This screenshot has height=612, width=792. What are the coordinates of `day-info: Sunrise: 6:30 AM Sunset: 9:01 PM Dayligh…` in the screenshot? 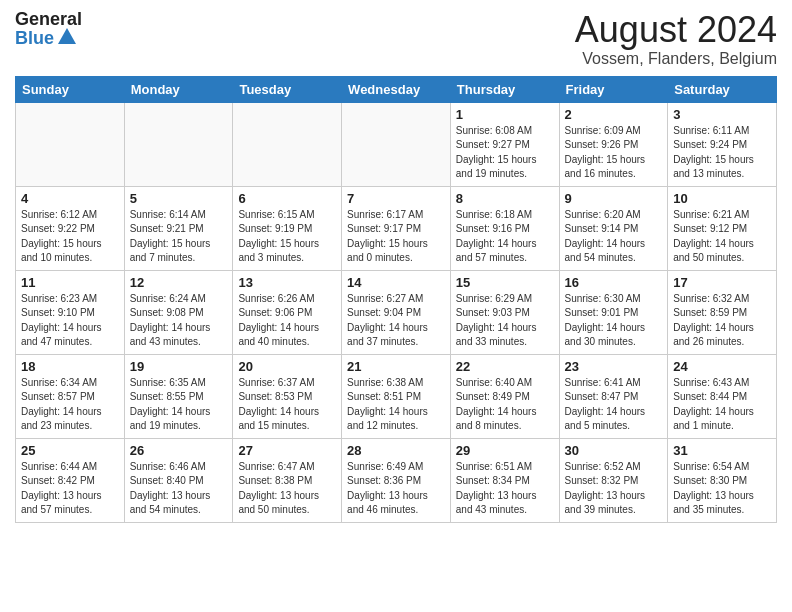 It's located at (614, 321).